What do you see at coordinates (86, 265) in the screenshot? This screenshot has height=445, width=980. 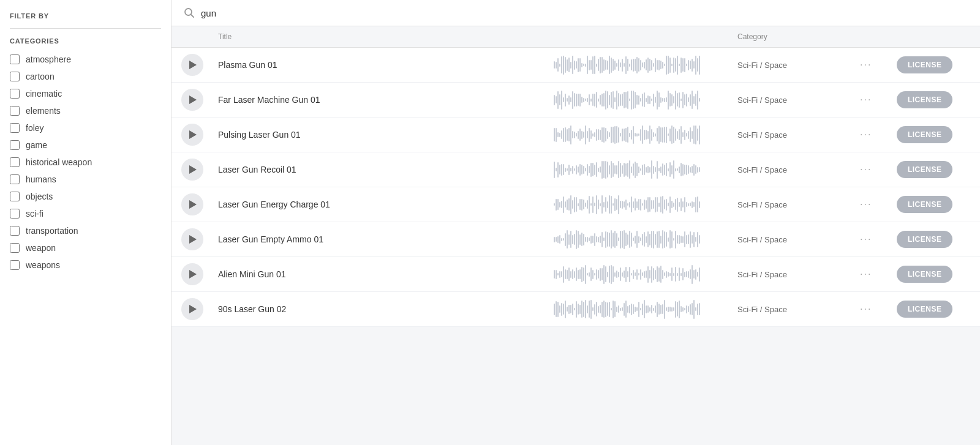 I see `category-item-weapons: weapons` at bounding box center [86, 265].